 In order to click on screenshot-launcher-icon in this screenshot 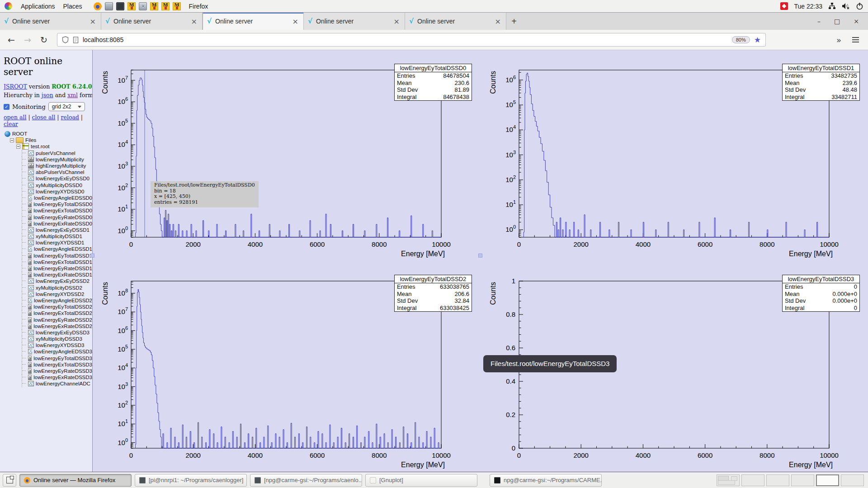, I will do `click(143, 6)`.